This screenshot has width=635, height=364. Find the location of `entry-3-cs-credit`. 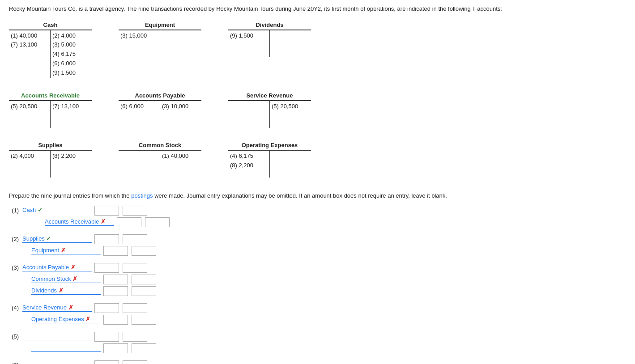

entry-3-cs-credit is located at coordinates (144, 279).